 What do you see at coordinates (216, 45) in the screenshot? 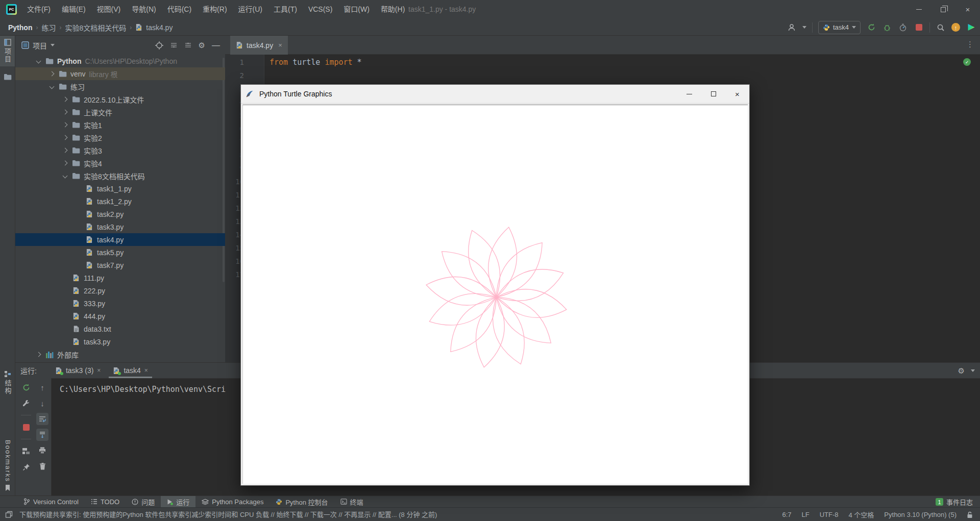
I see `hide-panel-button: —` at bounding box center [216, 45].